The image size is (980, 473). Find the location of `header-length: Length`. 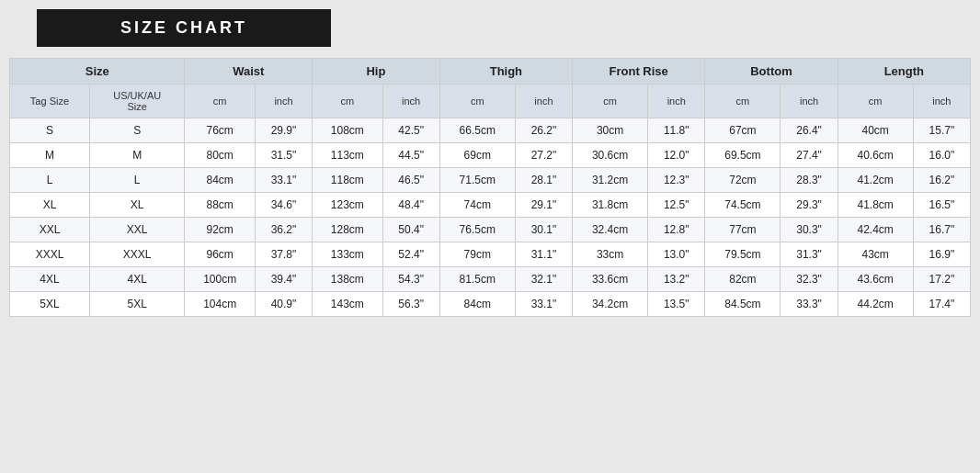

header-length: Length is located at coordinates (904, 72).